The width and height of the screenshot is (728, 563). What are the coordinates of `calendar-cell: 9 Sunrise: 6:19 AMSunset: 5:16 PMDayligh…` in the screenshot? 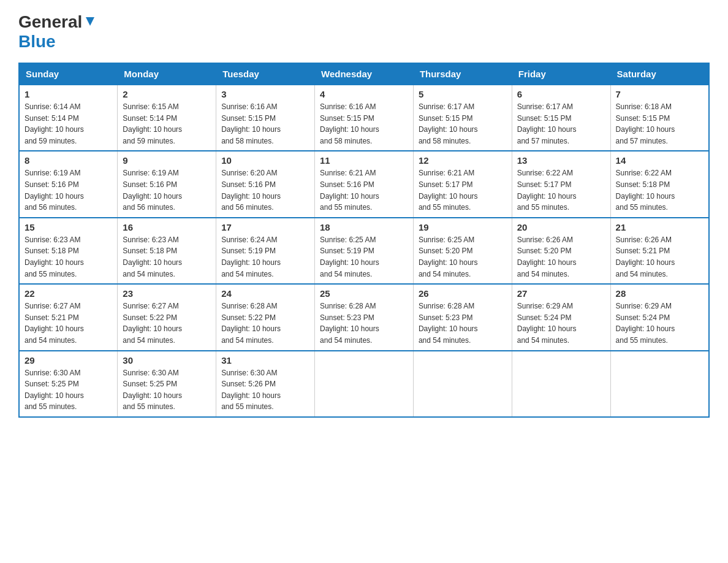 It's located at (167, 184).